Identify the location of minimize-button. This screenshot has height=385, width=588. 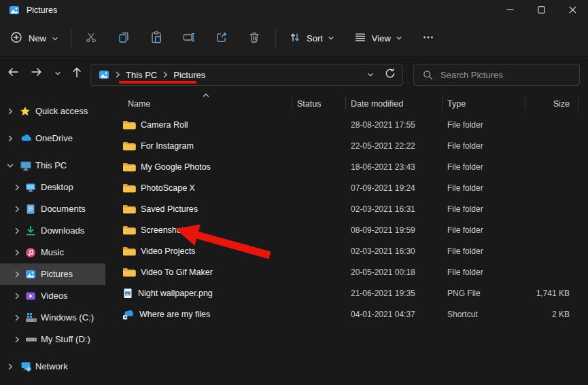
(510, 10).